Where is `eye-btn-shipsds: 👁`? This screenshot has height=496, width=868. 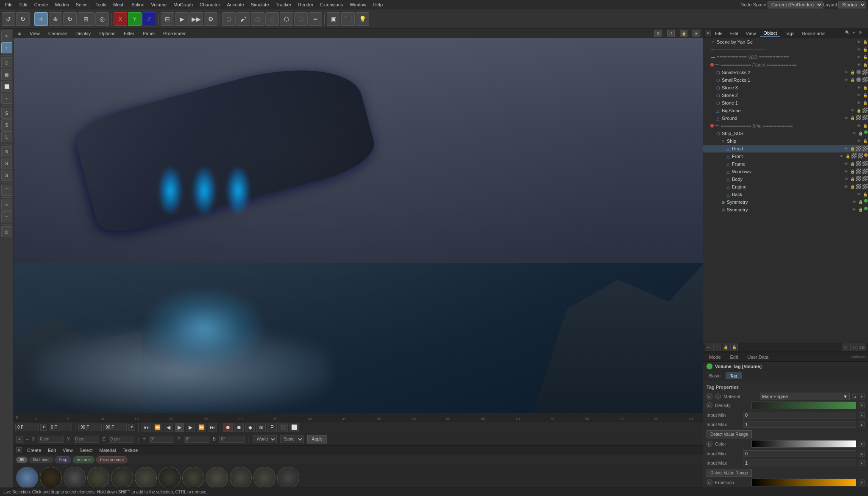
eye-btn-shipsds: 👁 is located at coordinates (854, 133).